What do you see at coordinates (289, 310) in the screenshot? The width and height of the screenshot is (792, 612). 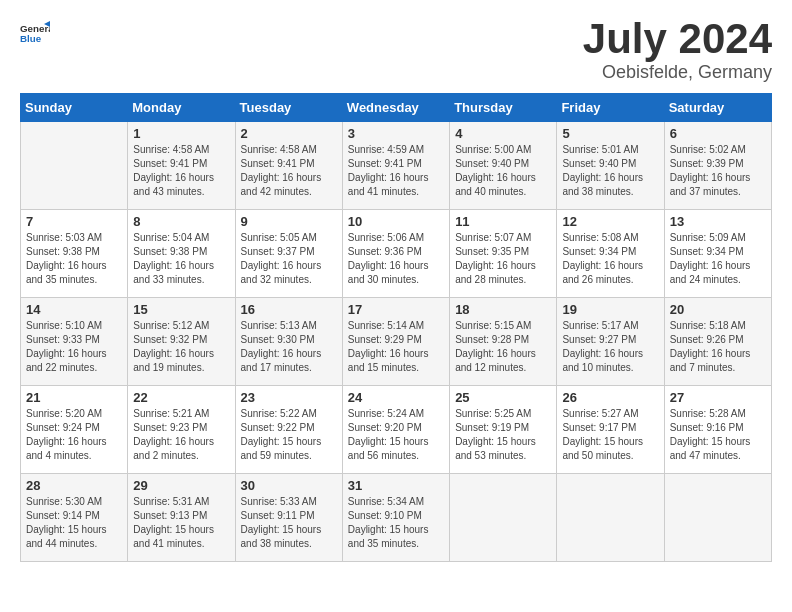 I see `day-number: 16` at bounding box center [289, 310].